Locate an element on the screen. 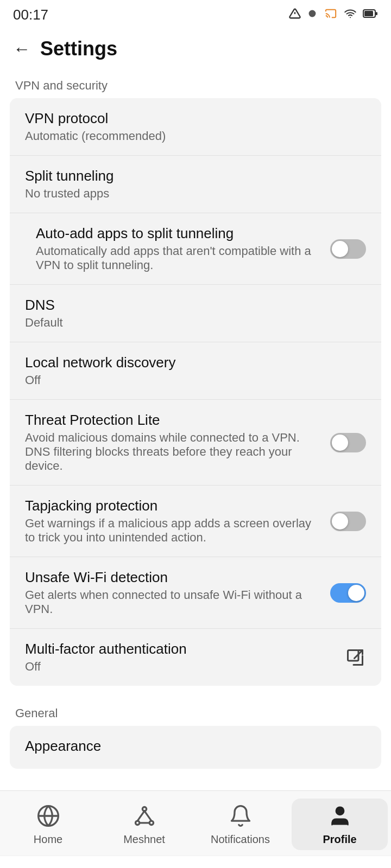 The width and height of the screenshot is (391, 868). threat-protection-item: Threat Protection Lite Avoid malicious d… is located at coordinates (195, 443).